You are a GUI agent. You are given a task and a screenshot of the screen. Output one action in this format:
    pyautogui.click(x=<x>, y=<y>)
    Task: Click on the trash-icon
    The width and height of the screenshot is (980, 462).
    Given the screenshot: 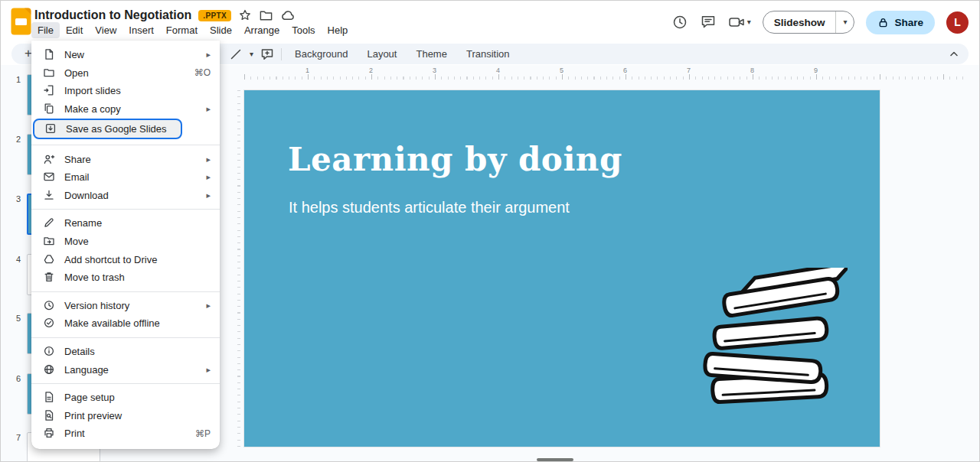 What is the action you would take?
    pyautogui.click(x=49, y=277)
    